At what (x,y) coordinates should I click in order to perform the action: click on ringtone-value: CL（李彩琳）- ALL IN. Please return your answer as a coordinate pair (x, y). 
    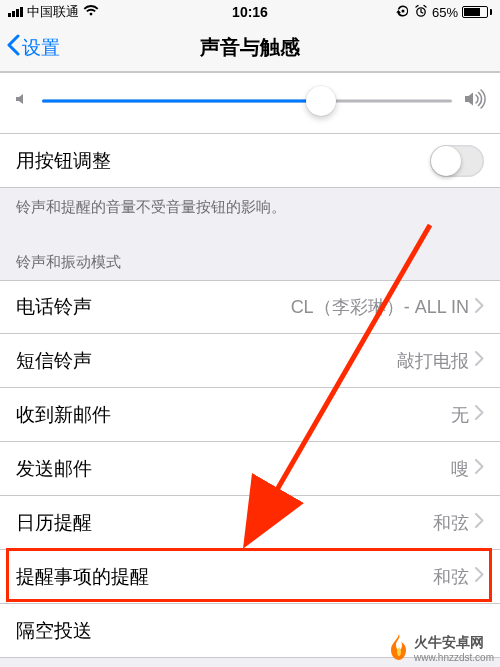
    Looking at the image, I should click on (380, 307).